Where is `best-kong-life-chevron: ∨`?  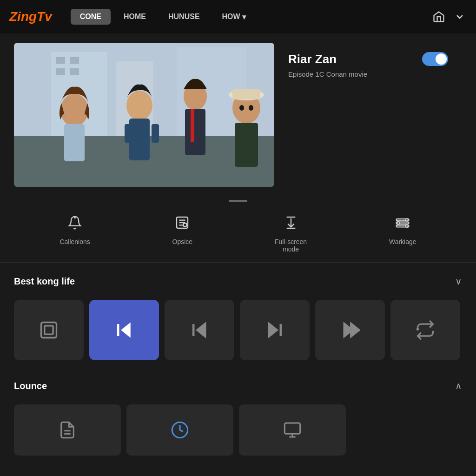 best-kong-life-chevron: ∨ is located at coordinates (458, 281).